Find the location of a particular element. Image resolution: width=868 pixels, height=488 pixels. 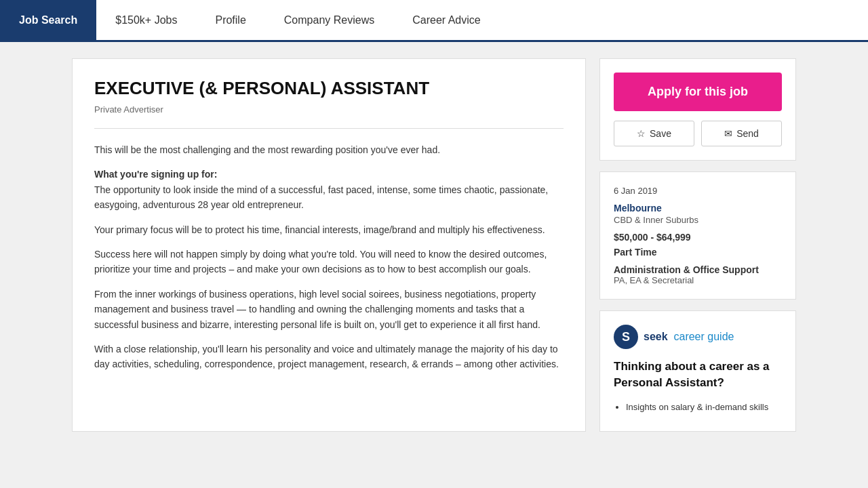

job-intro: This will be the most challenging and th… is located at coordinates (329, 150).